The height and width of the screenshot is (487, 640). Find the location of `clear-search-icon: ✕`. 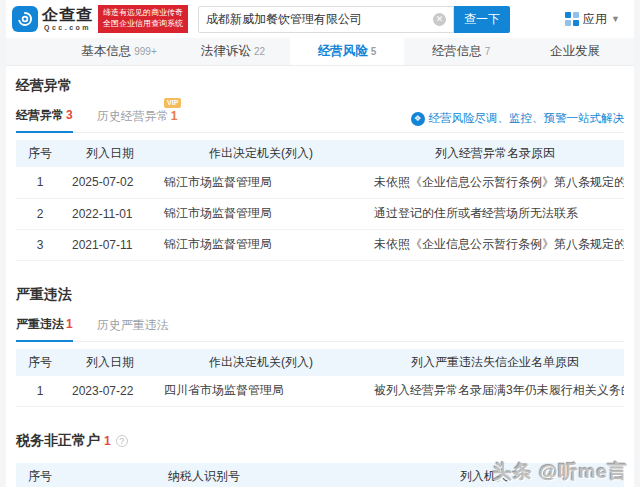

clear-search-icon: ✕ is located at coordinates (440, 20).